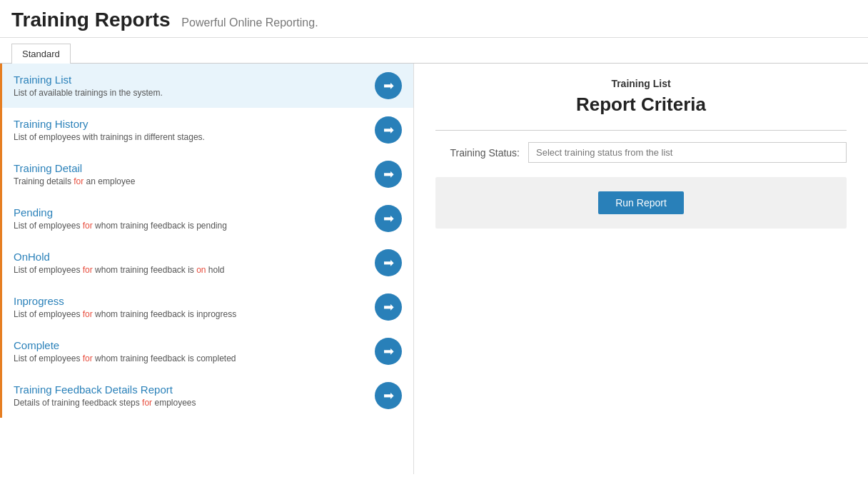 The image size is (868, 482). What do you see at coordinates (191, 124) in the screenshot?
I see `list-item-title-training-history: Training History` at bounding box center [191, 124].